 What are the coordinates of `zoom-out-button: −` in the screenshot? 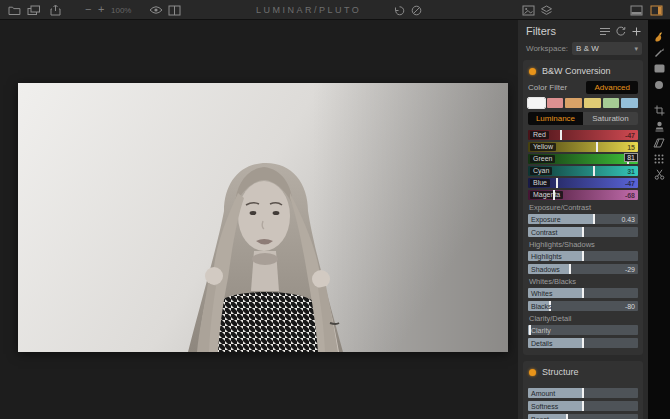 It's located at (88, 9).